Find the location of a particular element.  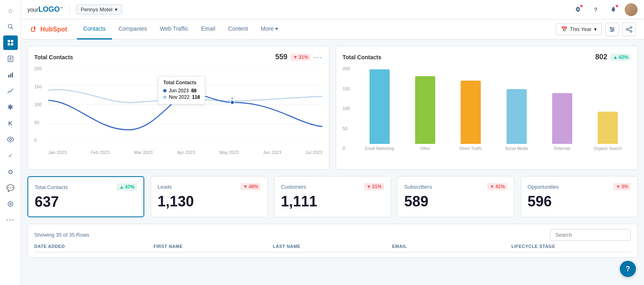

metric-header-leads: Leads ▼ 48% is located at coordinates (209, 187).